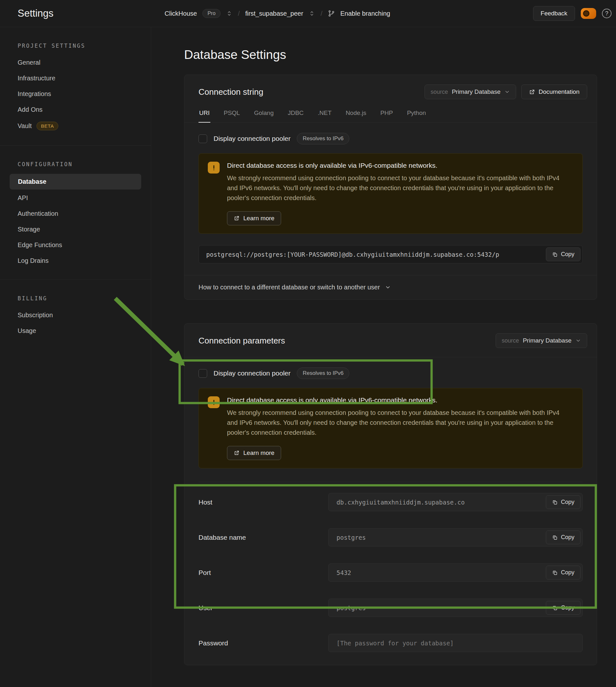 The width and height of the screenshot is (616, 687). Describe the element at coordinates (456, 608) in the screenshot. I see `user-input: postgres` at that location.